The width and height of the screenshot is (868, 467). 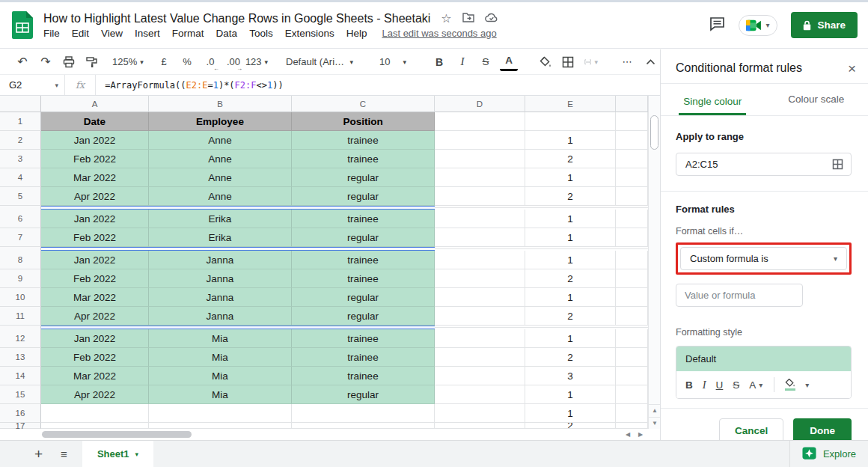 What do you see at coordinates (95, 219) in the screenshot?
I see `cell-a6: Jan 2022` at bounding box center [95, 219].